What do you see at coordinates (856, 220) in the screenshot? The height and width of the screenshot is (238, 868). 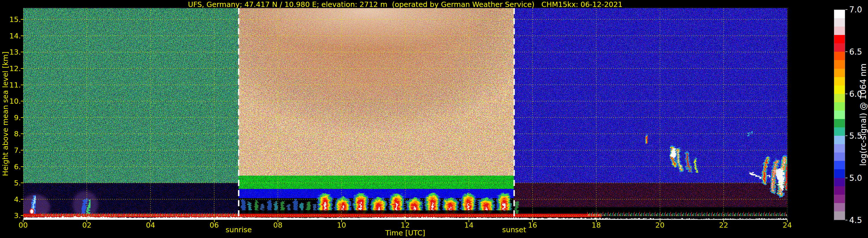 I see `colorbar-tick-label: 4.5` at bounding box center [856, 220].